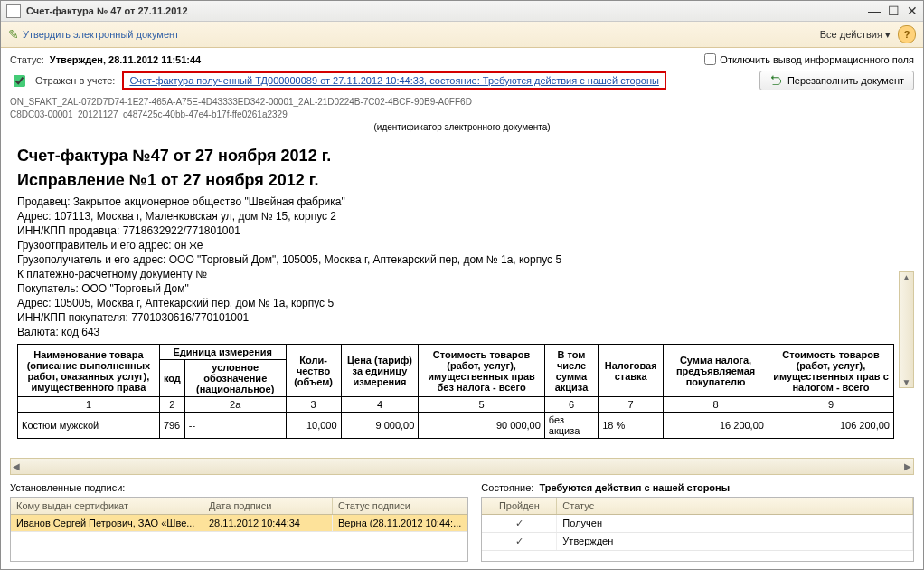 This screenshot has width=924, height=570. What do you see at coordinates (906, 329) in the screenshot?
I see `vertical-scrollbar: ▲ ▼` at bounding box center [906, 329].